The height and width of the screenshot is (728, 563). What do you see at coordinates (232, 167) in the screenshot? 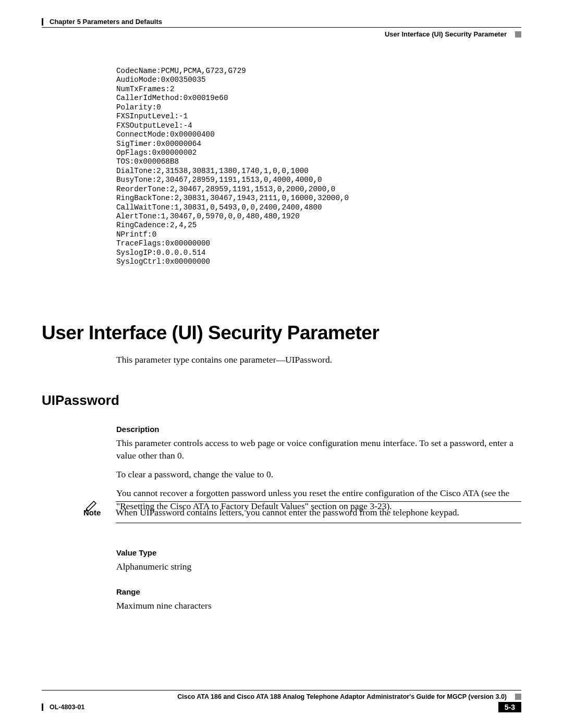
I see `config-code-block: CodecName:PCMU,PCMA,G723,G729 AudioMode:…` at bounding box center [232, 167].